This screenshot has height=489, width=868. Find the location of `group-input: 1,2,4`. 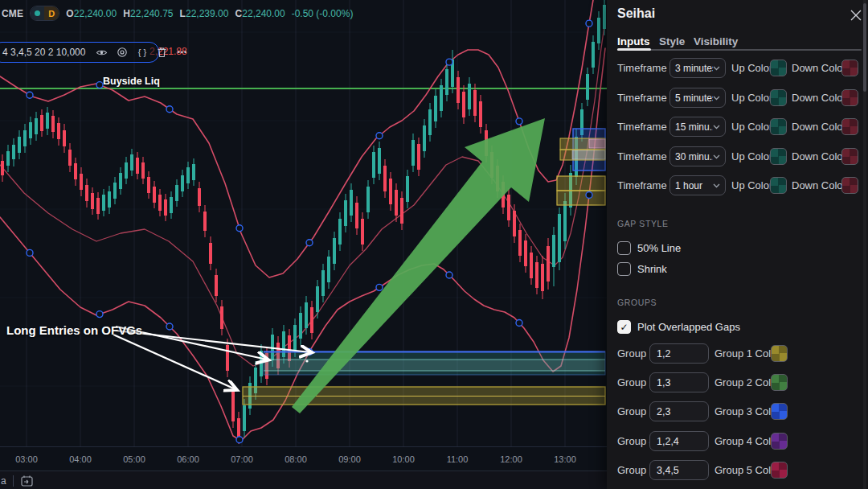

group-input: 1,2,4 is located at coordinates (679, 441).